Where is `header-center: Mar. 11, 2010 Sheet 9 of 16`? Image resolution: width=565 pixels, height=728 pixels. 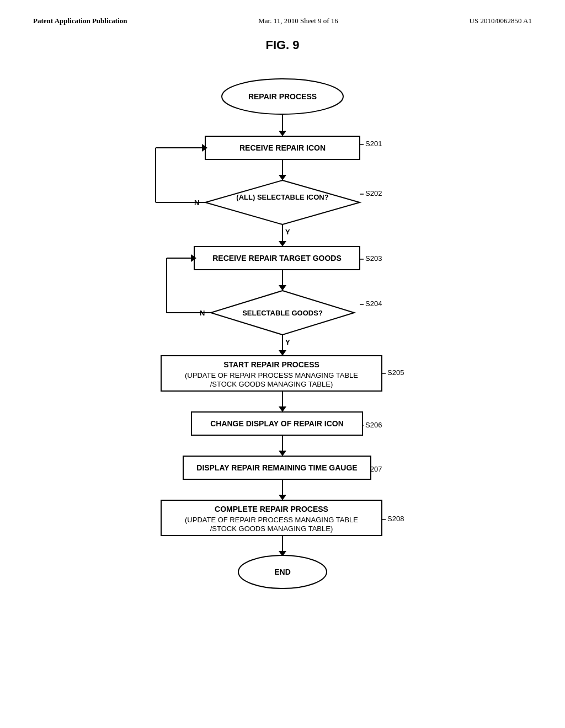 header-center: Mar. 11, 2010 Sheet 9 of 16 is located at coordinates (298, 21).